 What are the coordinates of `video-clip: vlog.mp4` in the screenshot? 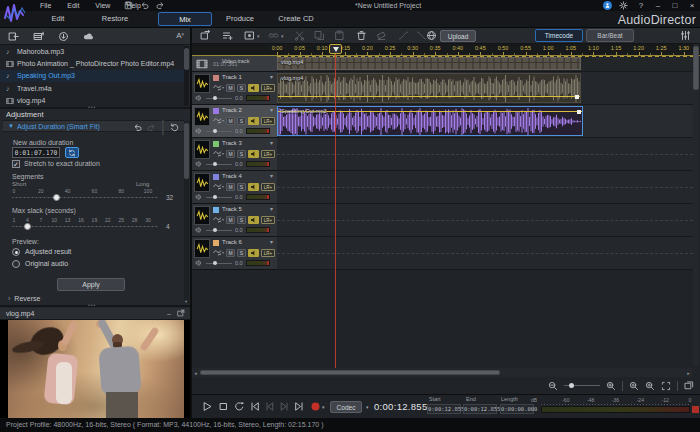 It's located at (429, 64).